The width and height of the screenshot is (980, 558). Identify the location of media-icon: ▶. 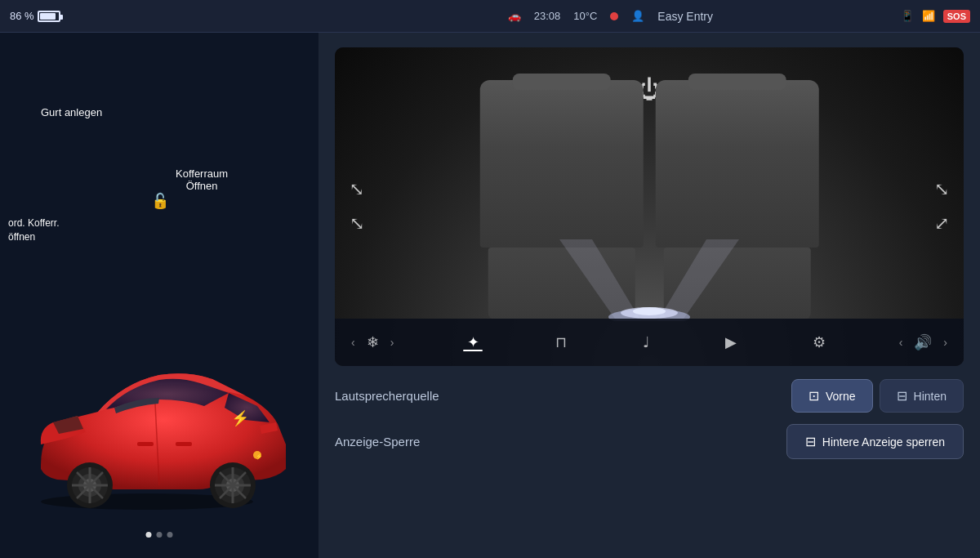
(731, 342).